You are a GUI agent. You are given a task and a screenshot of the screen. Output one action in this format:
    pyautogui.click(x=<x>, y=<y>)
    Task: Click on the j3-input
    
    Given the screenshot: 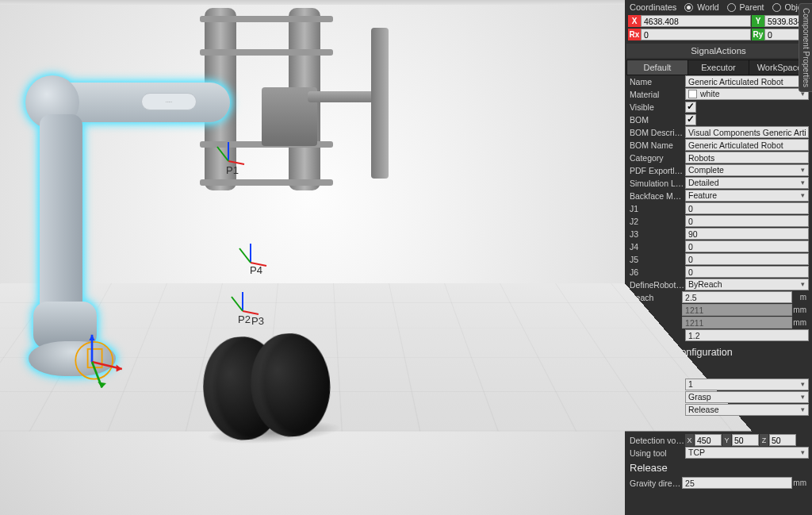 What is the action you would take?
    pyautogui.click(x=747, y=233)
    